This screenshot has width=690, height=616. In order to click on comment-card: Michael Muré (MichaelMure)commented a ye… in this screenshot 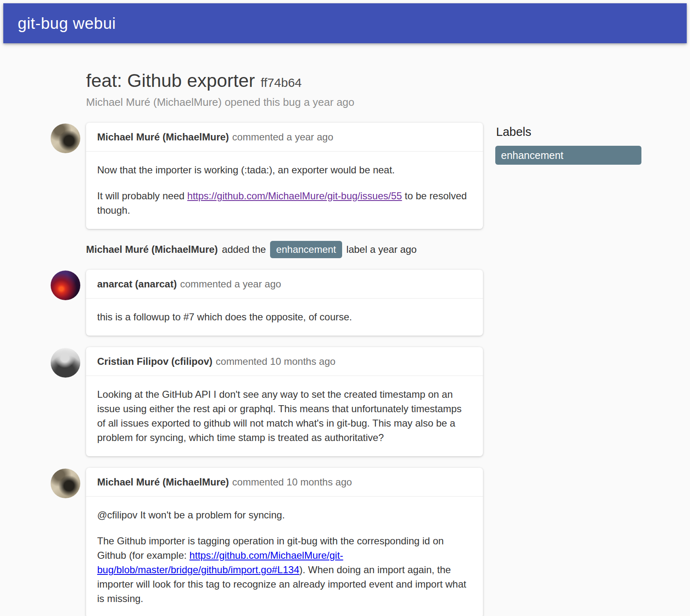, I will do `click(284, 176)`.